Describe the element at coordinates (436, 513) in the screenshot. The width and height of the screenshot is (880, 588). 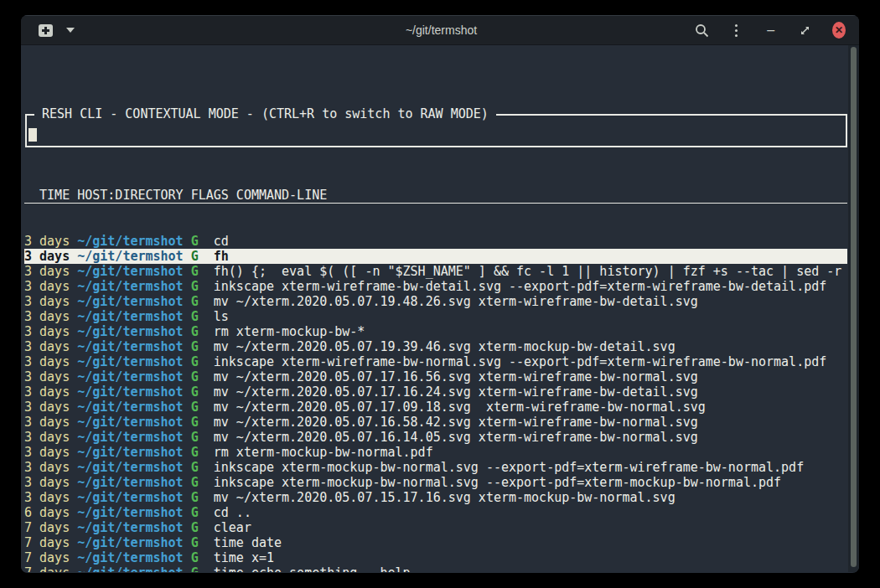
I see `table-row: 6 days ~/git/termshot G cd ..` at that location.